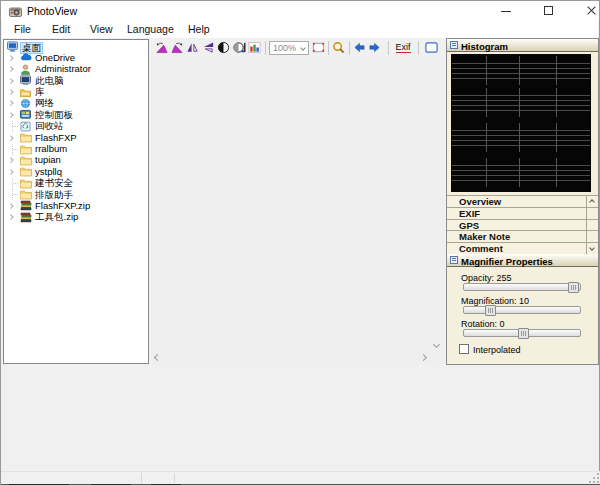 This screenshot has width=600, height=485. What do you see at coordinates (594, 478) in the screenshot?
I see `resize-grip` at bounding box center [594, 478].